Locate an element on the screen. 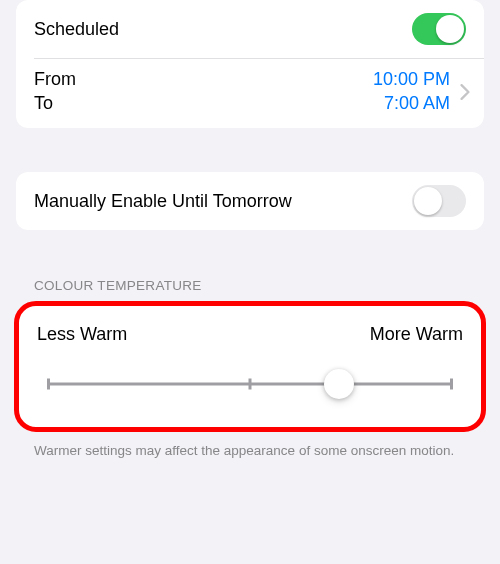 The height and width of the screenshot is (564, 500). colour-temperature-header: COLOUR TEMPERATURE is located at coordinates (250, 290).